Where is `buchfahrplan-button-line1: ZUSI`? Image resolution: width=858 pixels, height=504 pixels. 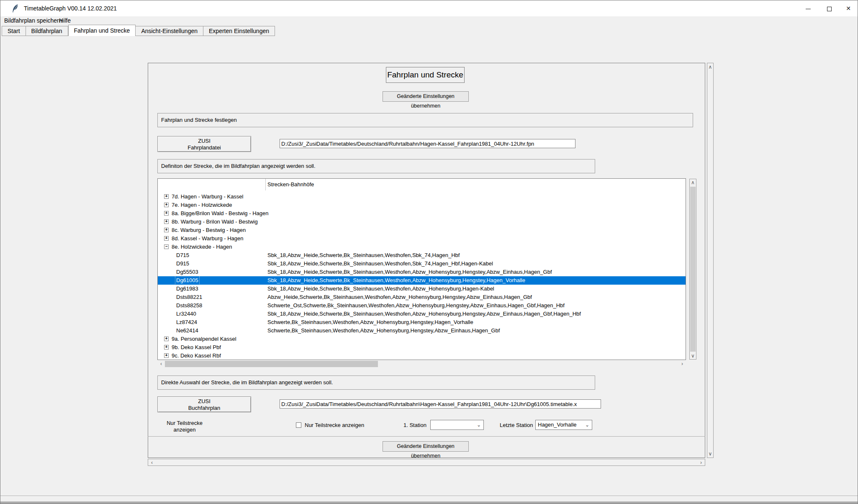
buchfahrplan-button-line1: ZUSI is located at coordinates (204, 401).